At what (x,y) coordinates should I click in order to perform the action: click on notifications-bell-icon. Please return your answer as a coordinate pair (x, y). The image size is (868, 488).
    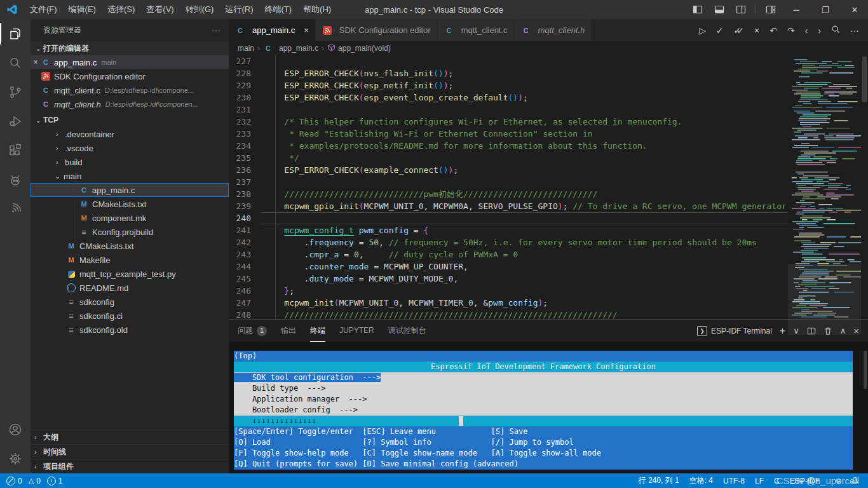
    Looking at the image, I should click on (855, 480).